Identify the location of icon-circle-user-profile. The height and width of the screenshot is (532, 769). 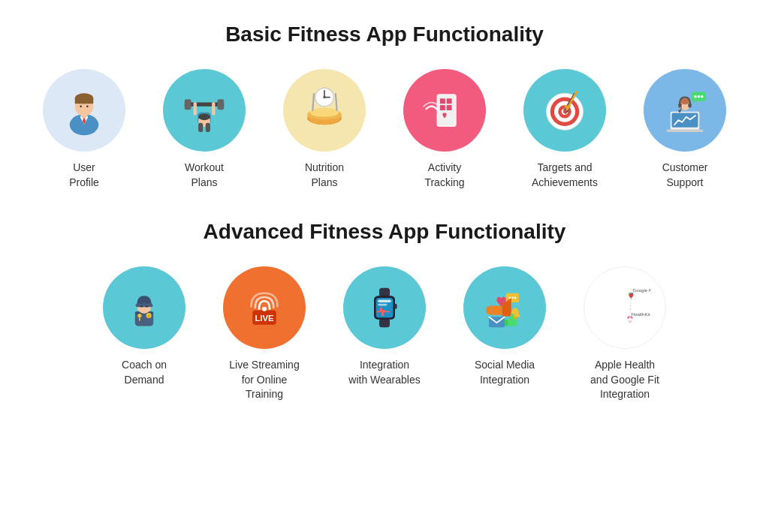
(84, 110).